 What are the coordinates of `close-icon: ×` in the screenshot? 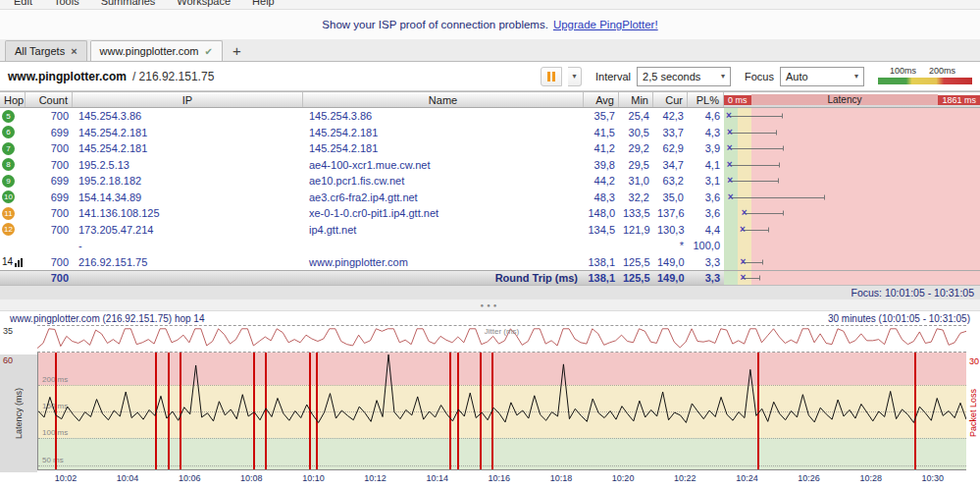 It's located at (74, 51).